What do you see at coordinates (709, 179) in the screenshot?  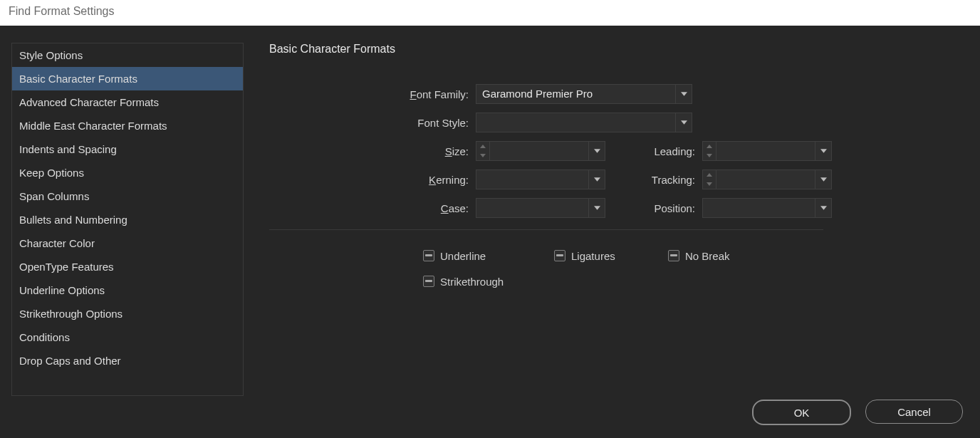 I see `tracking-spinner` at bounding box center [709, 179].